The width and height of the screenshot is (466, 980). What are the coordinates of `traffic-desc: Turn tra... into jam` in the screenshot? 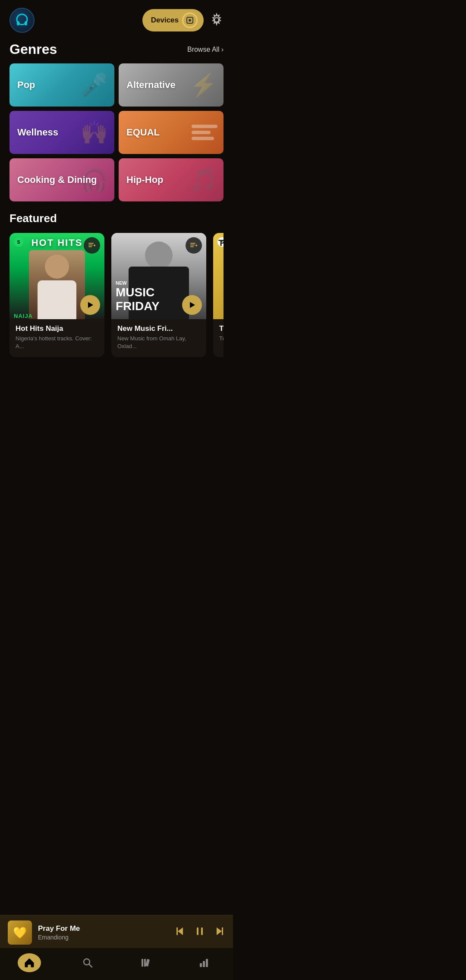 It's located at (221, 339).